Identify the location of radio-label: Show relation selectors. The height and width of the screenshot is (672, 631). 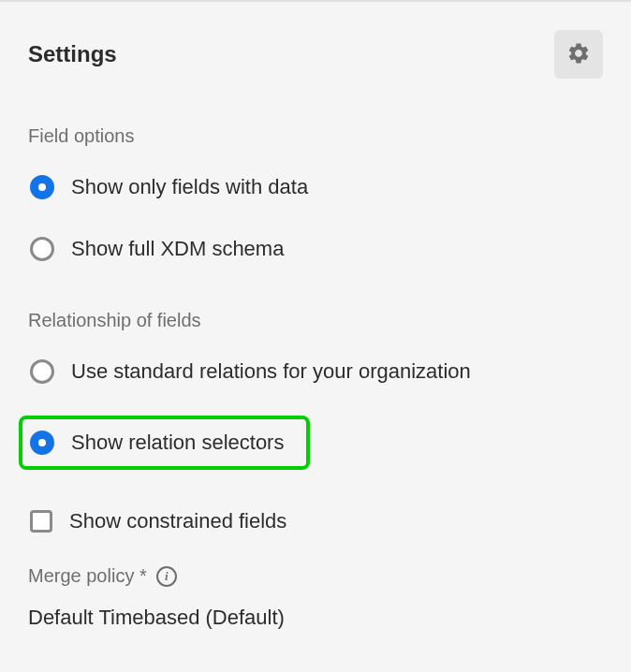
(178, 443).